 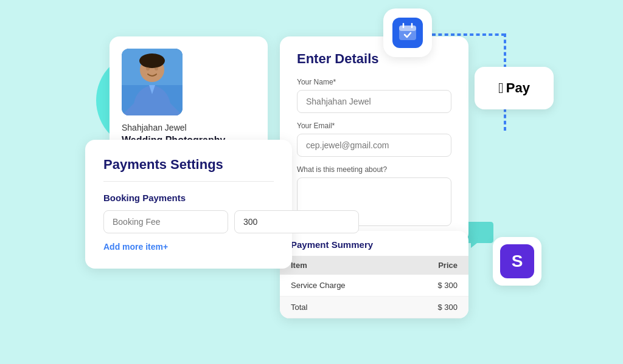 I want to click on name-input, so click(x=374, y=101).